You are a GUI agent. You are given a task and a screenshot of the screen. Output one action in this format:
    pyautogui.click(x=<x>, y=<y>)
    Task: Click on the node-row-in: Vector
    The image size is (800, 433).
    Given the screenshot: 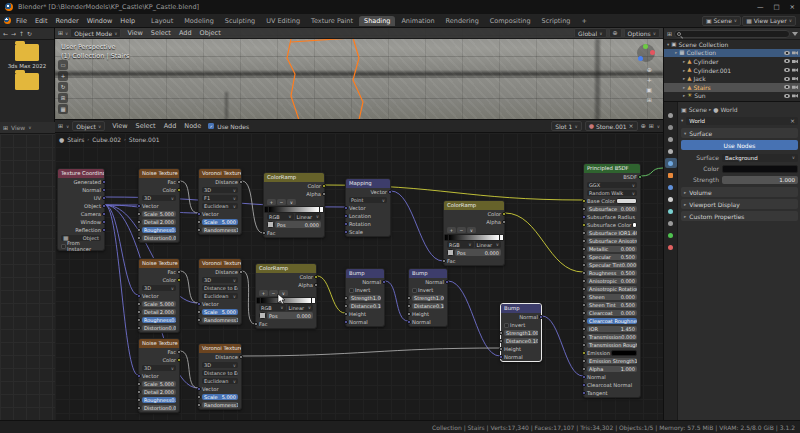 What is the action you would take?
    pyautogui.click(x=220, y=304)
    